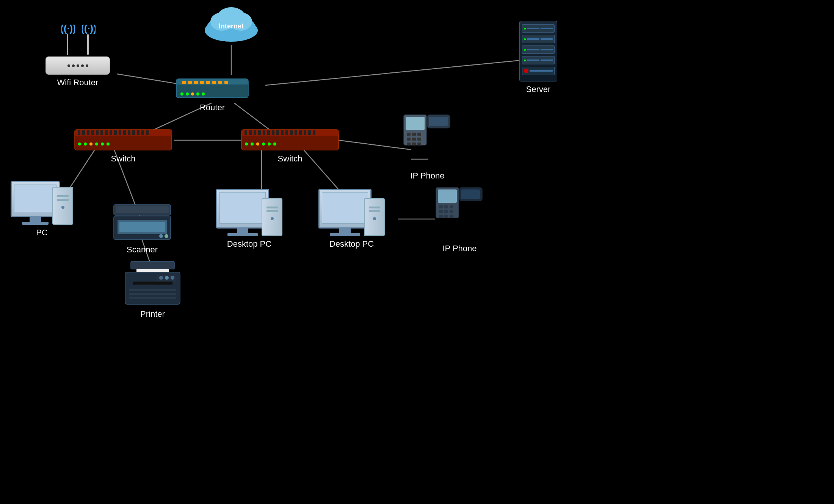 This screenshot has height=504, width=834. Describe the element at coordinates (78, 55) in the screenshot. I see `wifi-router-icon: ((·)) ((·))` at that location.